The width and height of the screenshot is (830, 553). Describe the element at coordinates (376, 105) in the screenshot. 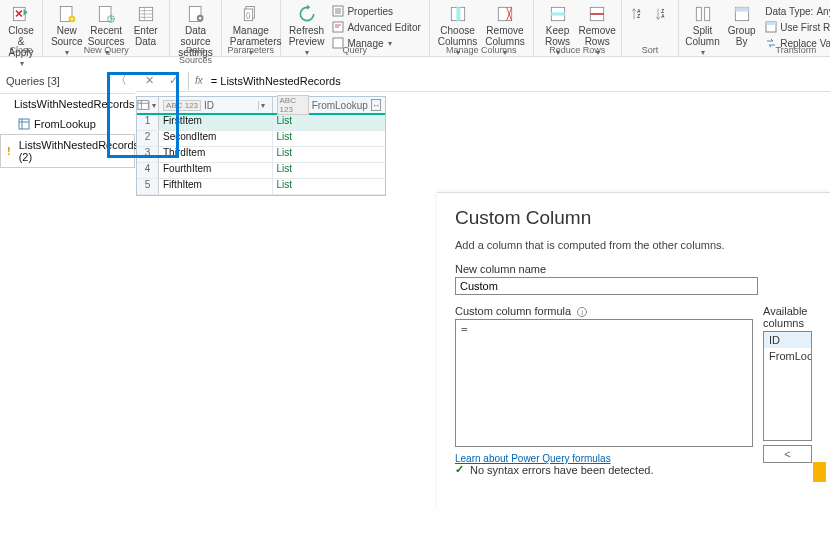

I see `expand-column-button: ↔` at that location.